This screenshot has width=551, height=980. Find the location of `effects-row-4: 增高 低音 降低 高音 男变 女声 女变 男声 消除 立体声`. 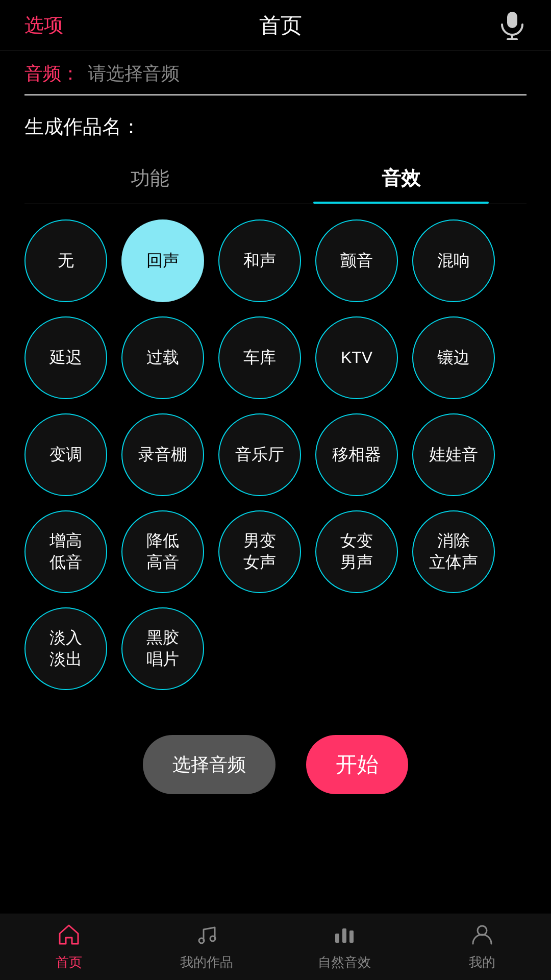

effects-row-4: 增高 低音 降低 高音 男变 女声 女变 男声 消除 立体声 is located at coordinates (276, 552).